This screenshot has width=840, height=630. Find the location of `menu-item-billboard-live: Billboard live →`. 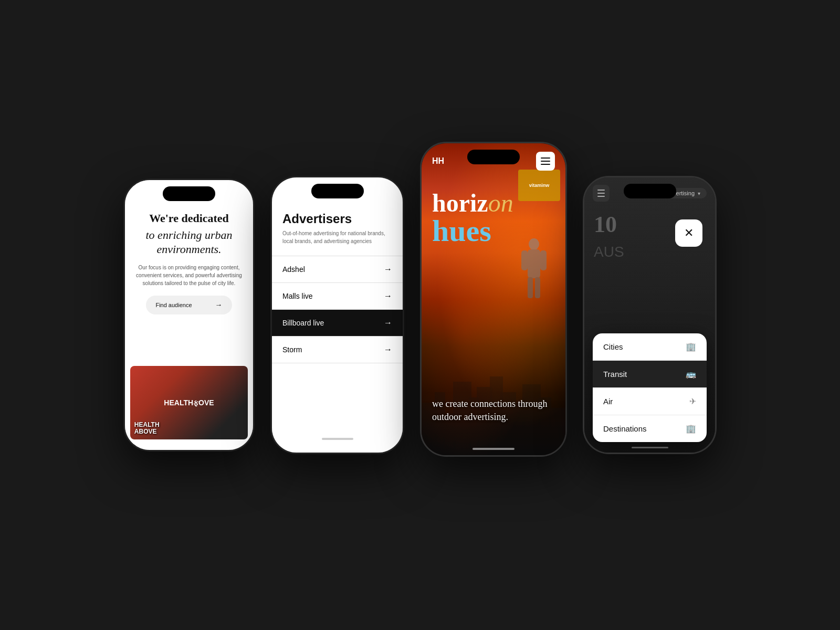

menu-item-billboard-live: Billboard live → is located at coordinates (337, 322).